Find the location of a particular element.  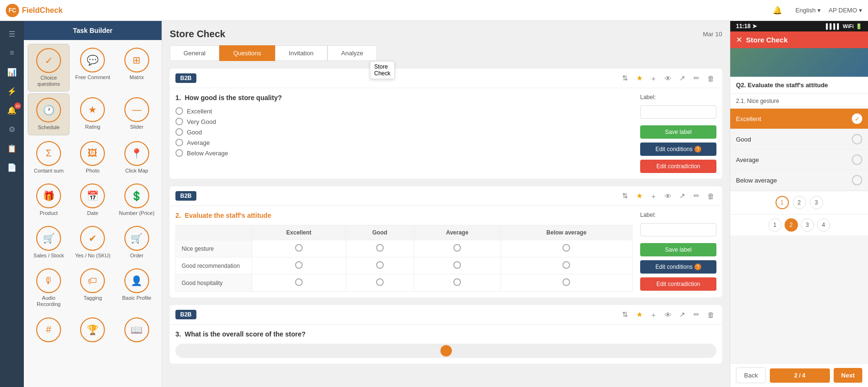

wifi-icon: WiFi is located at coordinates (848, 26).